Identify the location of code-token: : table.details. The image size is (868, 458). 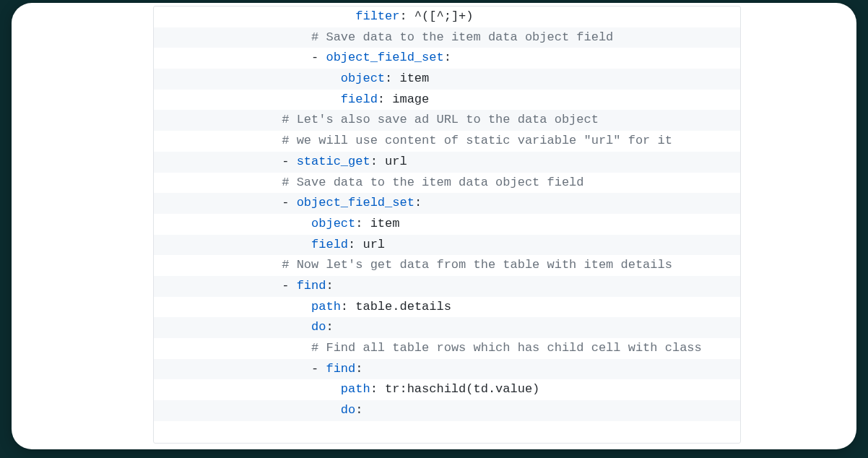
(396, 306).